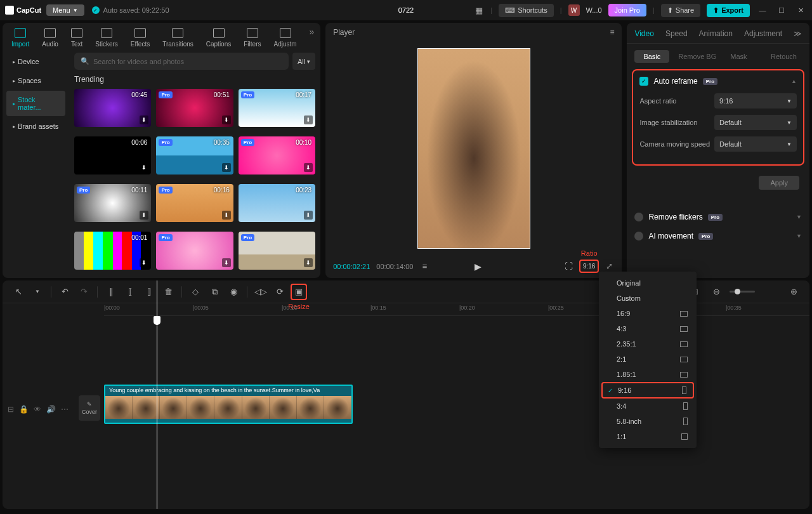 Image resolution: width=812 pixels, height=514 pixels. What do you see at coordinates (718, 236) in the screenshot?
I see `ai-movement-row: AI movement Pro ▼` at bounding box center [718, 236].